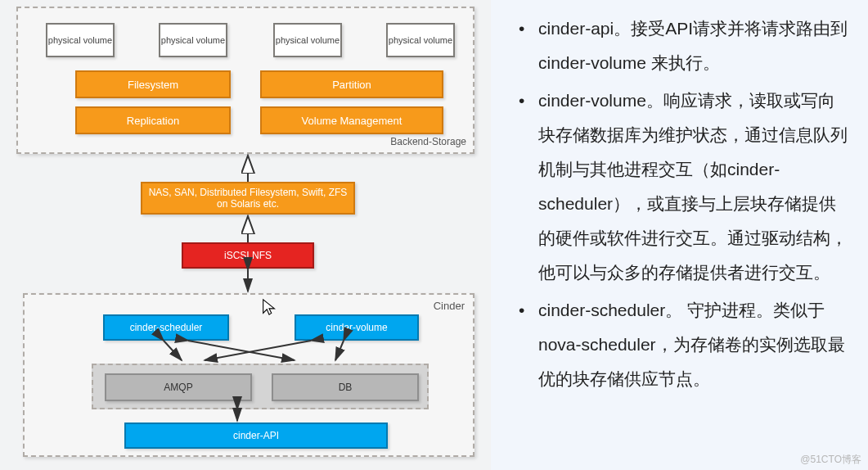 Image resolution: width=868 pixels, height=470 pixels. What do you see at coordinates (260, 386) in the screenshot?
I see `amqp-db-group: AMQP DB` at bounding box center [260, 386].